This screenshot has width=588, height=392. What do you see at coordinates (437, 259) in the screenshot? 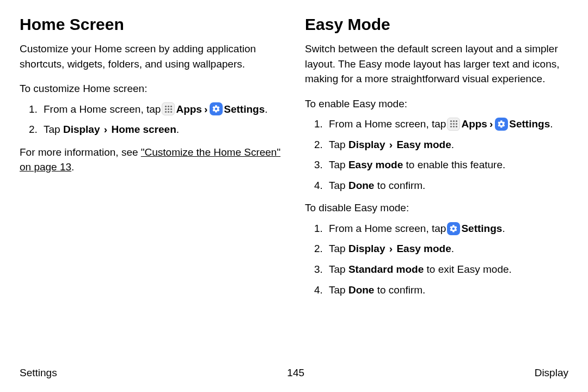
I see `steps-disable: From a Home screen, tap Settings. Tap Di…` at bounding box center [437, 259].